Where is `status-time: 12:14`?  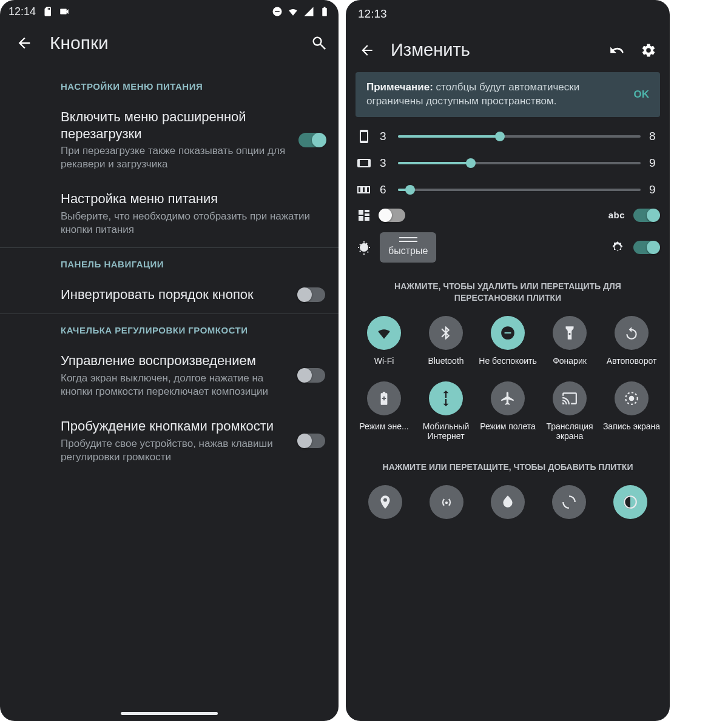
status-time: 12:14 is located at coordinates (22, 12).